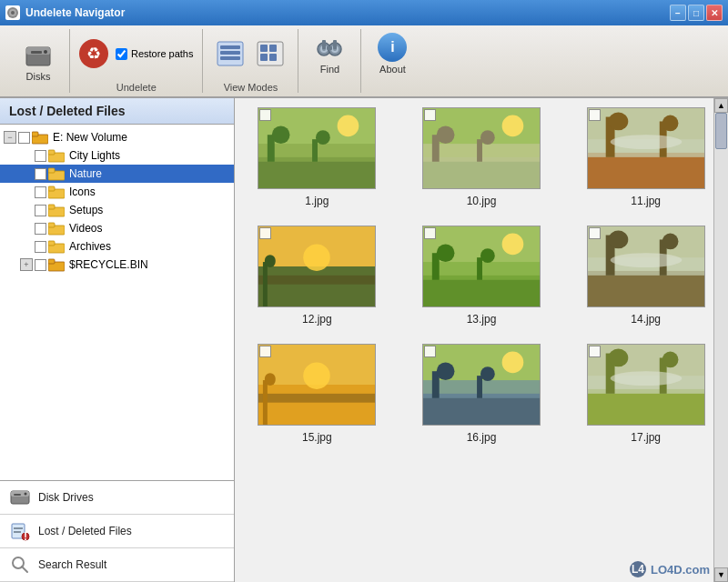 Image resolution: width=728 pixels, height=582 pixels. Describe the element at coordinates (116, 137) in the screenshot. I see `tree-item-new-volume: − E: New Volume` at that location.